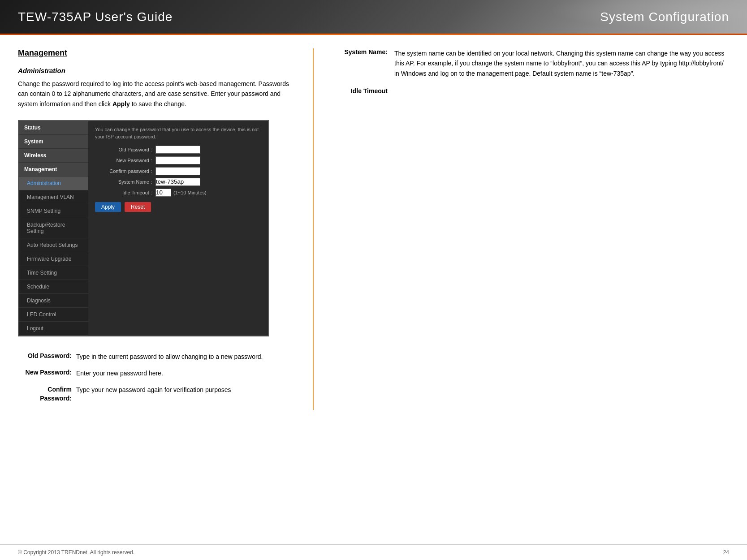 The width and height of the screenshot is (747, 560). Describe the element at coordinates (125, 150) in the screenshot. I see `old-password-label: Old Password :` at that location.